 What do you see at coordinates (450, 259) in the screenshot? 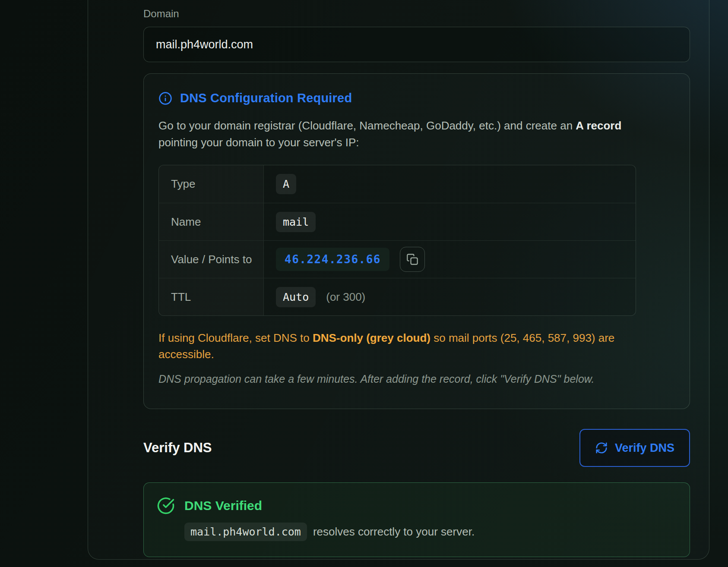
I see `record-value-value-cell: 46.224.236.66` at bounding box center [450, 259].